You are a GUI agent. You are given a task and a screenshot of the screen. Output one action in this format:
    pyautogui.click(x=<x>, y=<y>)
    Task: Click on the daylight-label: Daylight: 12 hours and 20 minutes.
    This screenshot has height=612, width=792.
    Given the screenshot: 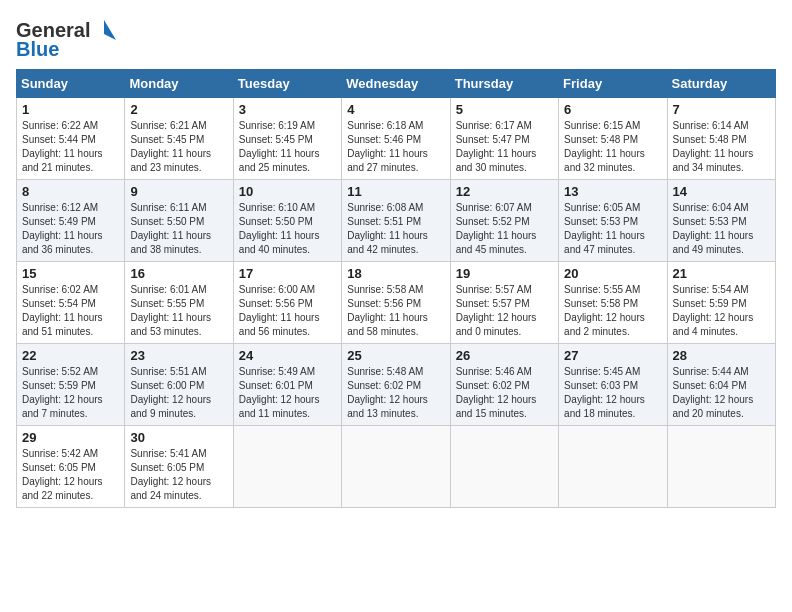 What is the action you would take?
    pyautogui.click(x=714, y=406)
    